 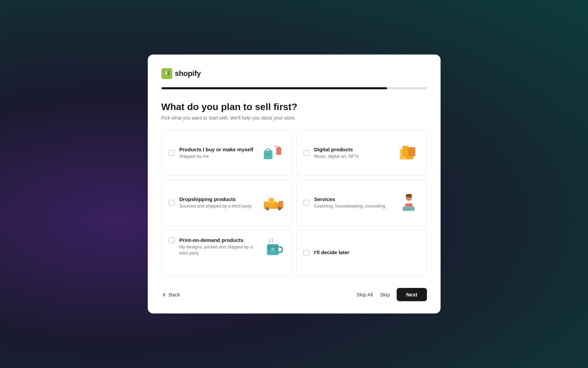 I want to click on logo-area: shopify, so click(x=294, y=74).